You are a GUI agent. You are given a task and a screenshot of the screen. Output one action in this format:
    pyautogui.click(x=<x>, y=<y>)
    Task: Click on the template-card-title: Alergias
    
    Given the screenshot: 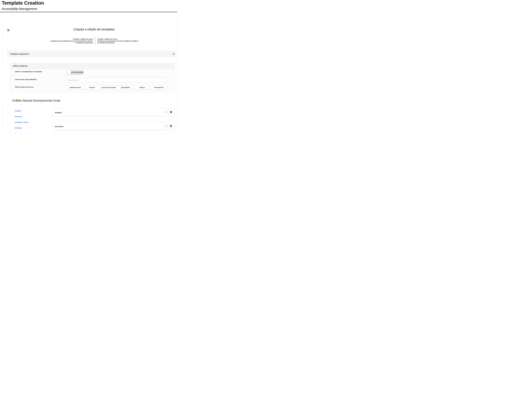 What is the action you would take?
    pyautogui.click(x=58, y=112)
    